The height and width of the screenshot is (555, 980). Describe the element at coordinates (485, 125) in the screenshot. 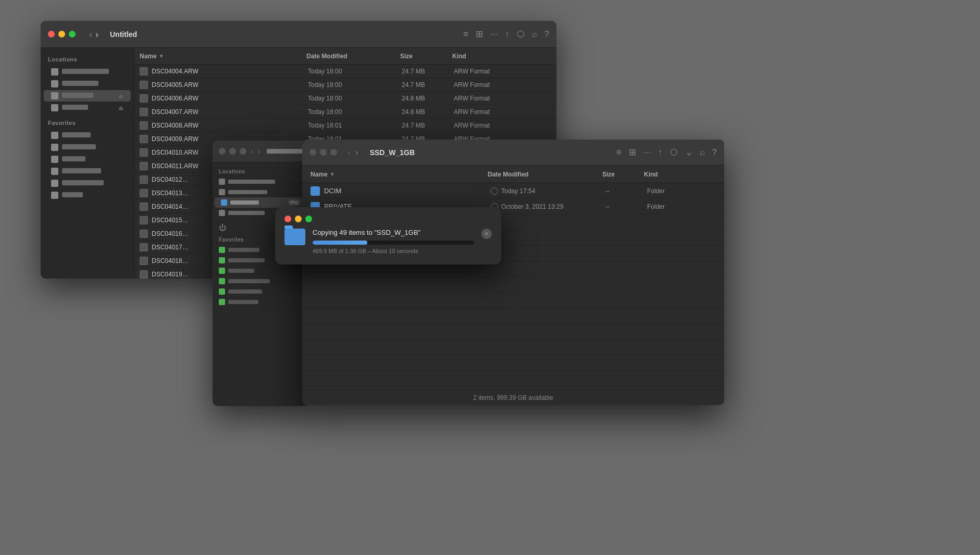

I see `file-kind-4: ARW Format` at that location.